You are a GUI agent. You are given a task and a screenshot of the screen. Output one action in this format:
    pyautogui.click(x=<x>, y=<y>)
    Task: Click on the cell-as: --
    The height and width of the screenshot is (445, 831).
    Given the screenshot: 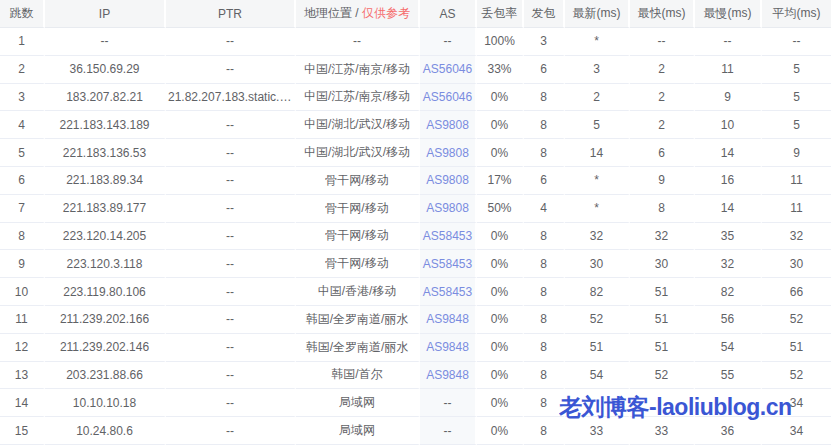 What is the action you would take?
    pyautogui.click(x=448, y=431)
    